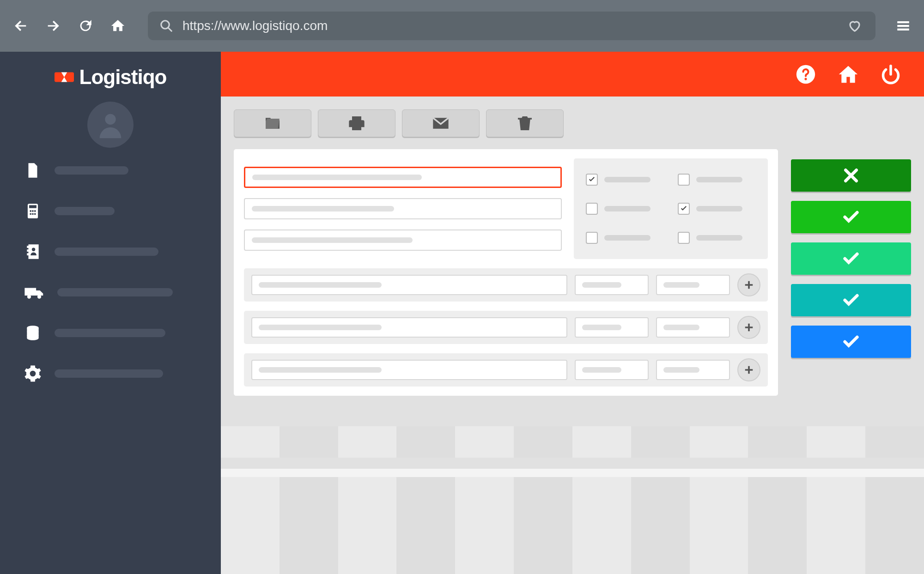  What do you see at coordinates (122, 170) in the screenshot?
I see `sidebar-item-documents` at bounding box center [122, 170].